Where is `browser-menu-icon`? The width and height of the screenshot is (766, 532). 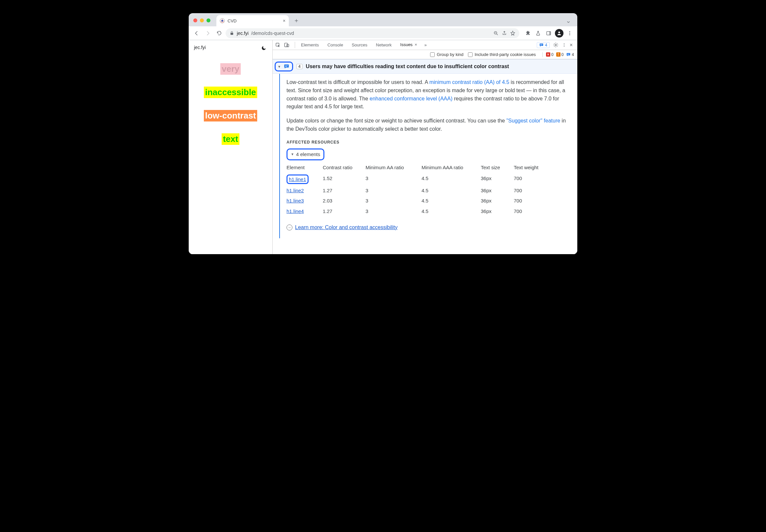
browser-menu-icon is located at coordinates (570, 33).